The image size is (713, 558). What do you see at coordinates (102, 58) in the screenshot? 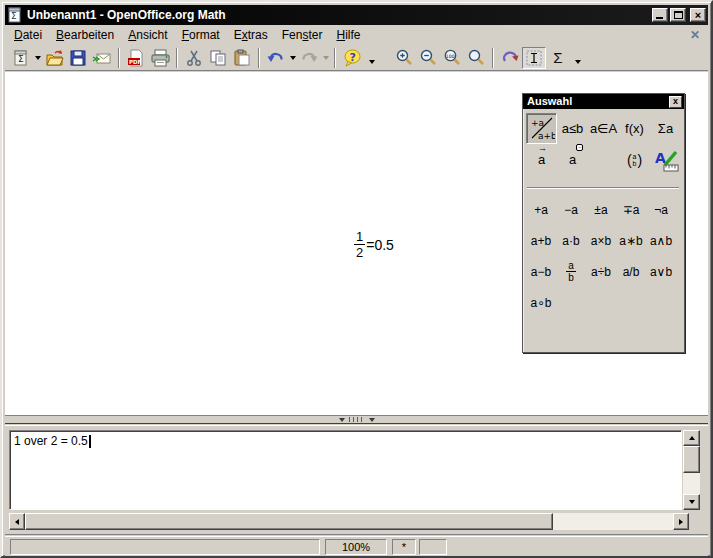
I see `email-icon` at bounding box center [102, 58].